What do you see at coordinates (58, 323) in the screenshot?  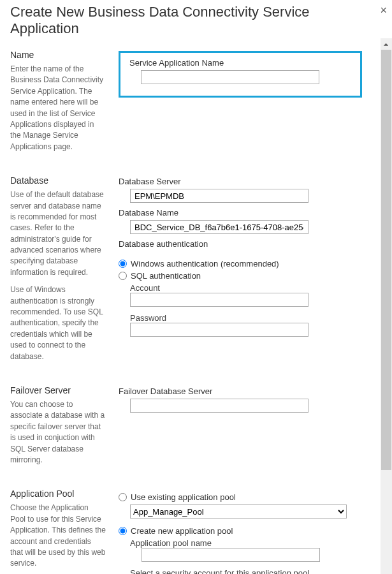 I see `database-section-desc2: Use of Windows authentication is strongl…` at bounding box center [58, 323].